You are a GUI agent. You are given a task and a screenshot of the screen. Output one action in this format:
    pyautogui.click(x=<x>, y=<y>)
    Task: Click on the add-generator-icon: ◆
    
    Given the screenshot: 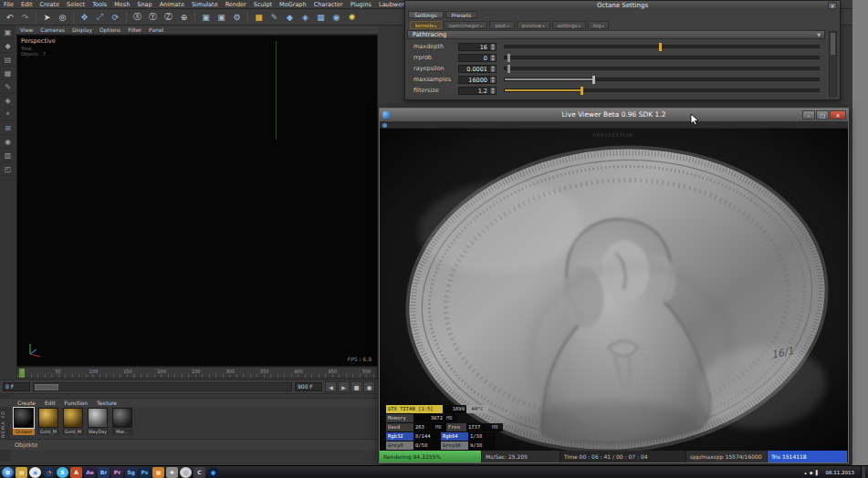 What is the action you would take?
    pyautogui.click(x=290, y=16)
    